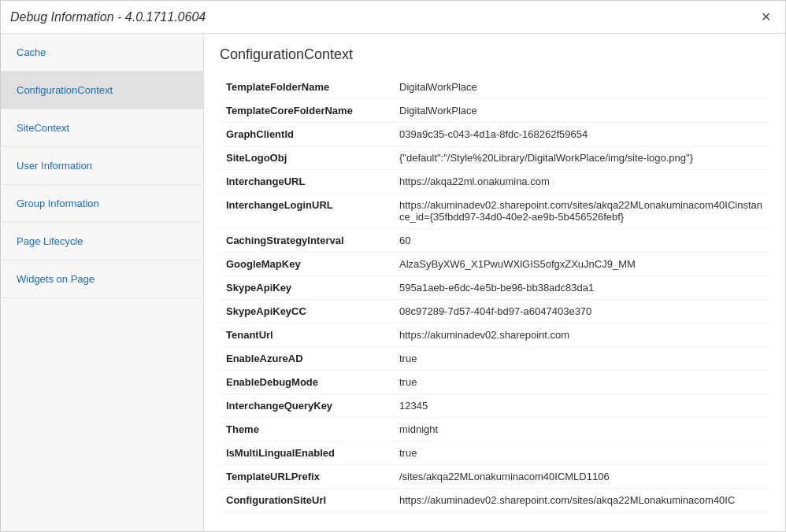 This screenshot has height=532, width=786. Describe the element at coordinates (581, 406) in the screenshot. I see `property-value: 12345` at that location.